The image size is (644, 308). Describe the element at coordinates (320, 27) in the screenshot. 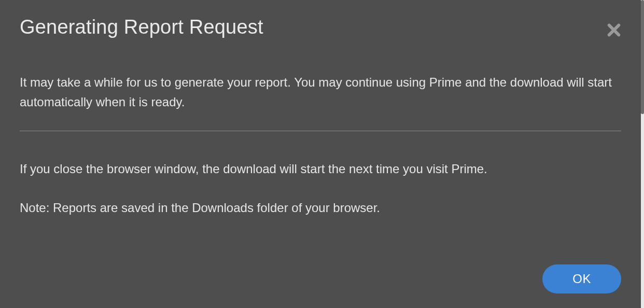

I see `modal-header: Generating Report Request` at that location.